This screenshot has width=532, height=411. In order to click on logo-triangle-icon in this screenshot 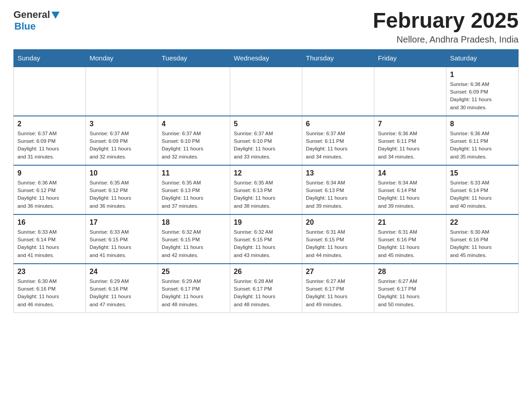, I will do `click(56, 15)`.